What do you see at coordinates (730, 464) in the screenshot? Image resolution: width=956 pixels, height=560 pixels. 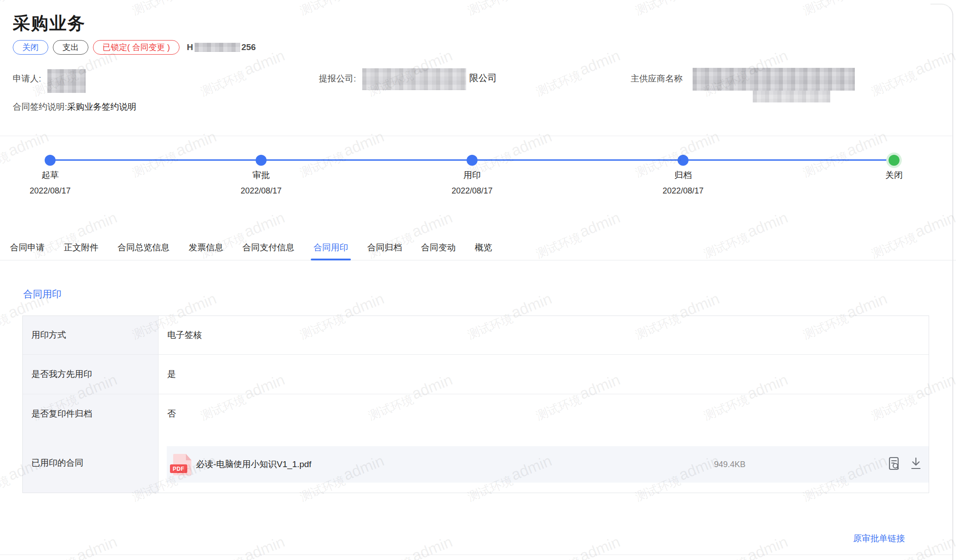 I see `attachment-size: 949.4KB` at bounding box center [730, 464].